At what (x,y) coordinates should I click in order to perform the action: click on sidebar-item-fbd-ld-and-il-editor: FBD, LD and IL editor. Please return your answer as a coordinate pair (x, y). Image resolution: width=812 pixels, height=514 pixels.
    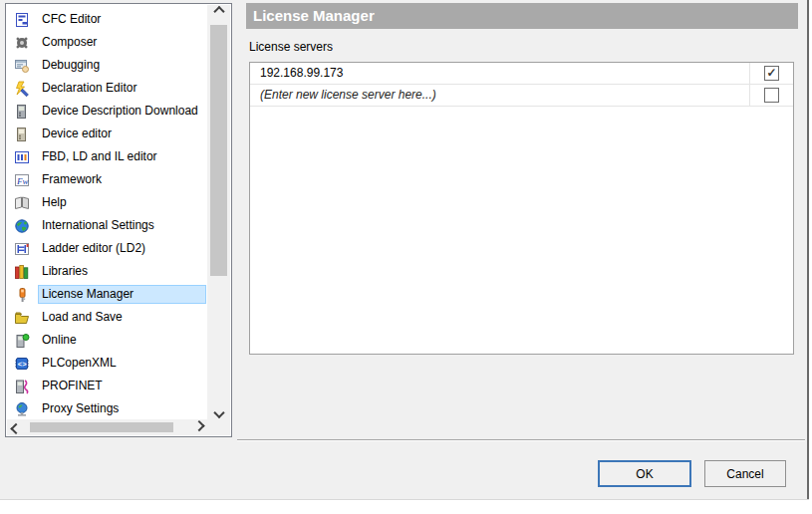
    Looking at the image, I should click on (108, 157).